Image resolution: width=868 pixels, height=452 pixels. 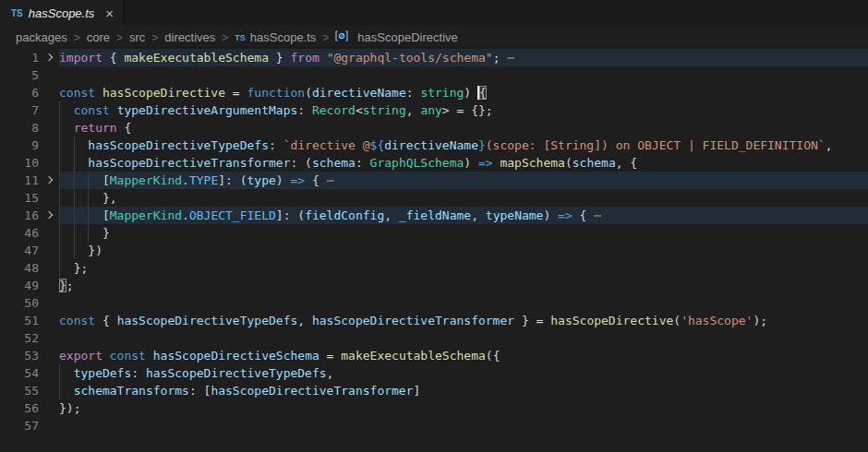 I want to click on token-var: hasScopeDirectiveTransformer, so click(x=312, y=391).